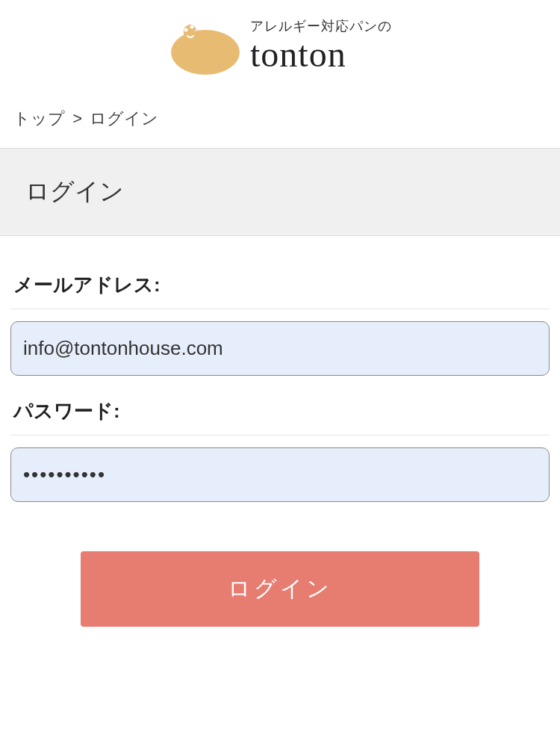 The height and width of the screenshot is (747, 560). Describe the element at coordinates (280, 589) in the screenshot. I see `login-button: ログイン` at that location.